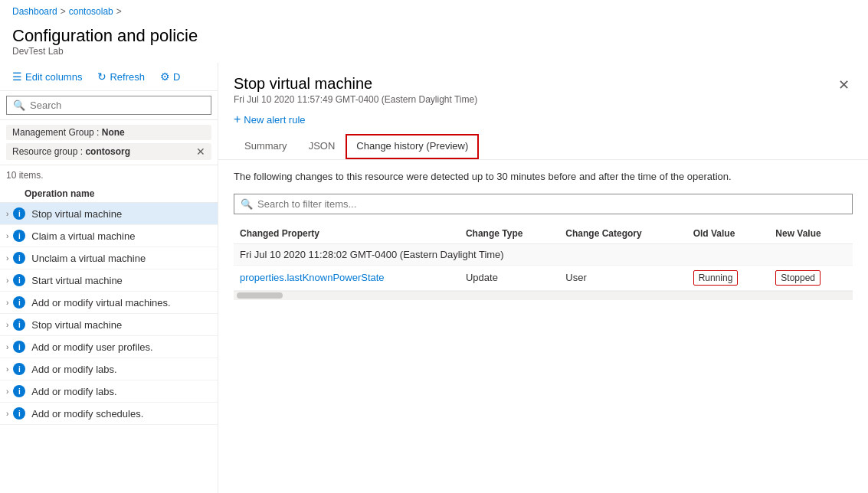 The height and width of the screenshot is (493, 868). I want to click on item-label: Add or modify virtual machines., so click(101, 303).